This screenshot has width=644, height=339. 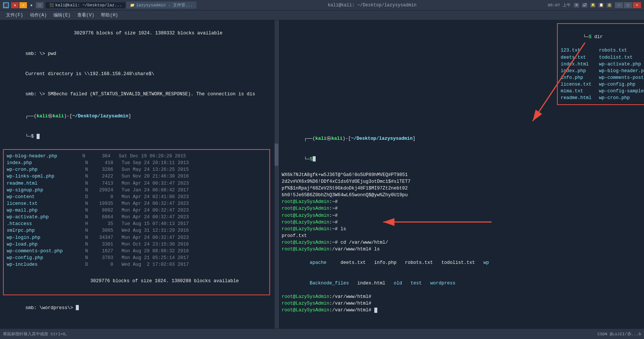 What do you see at coordinates (137, 197) in the screenshot?
I see `smb-file-7: wp-content D 0 Mon Apr 24 02:41:06 2023` at bounding box center [137, 197].